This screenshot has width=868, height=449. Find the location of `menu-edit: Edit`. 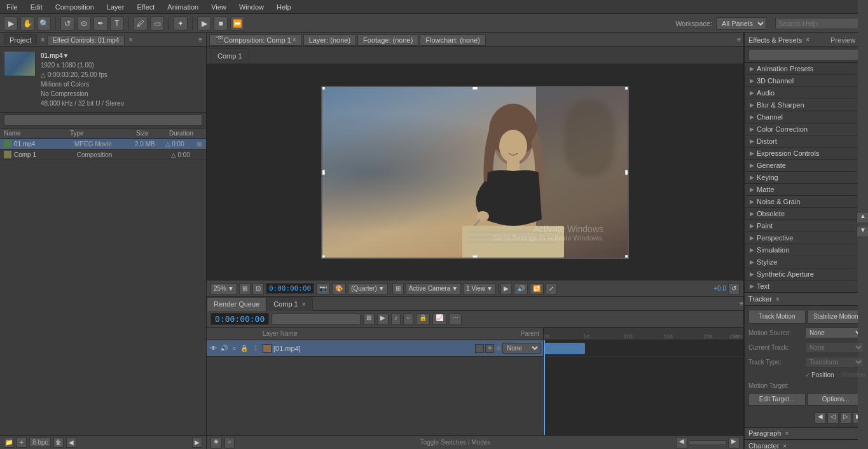

menu-edit: Edit is located at coordinates (37, 7).